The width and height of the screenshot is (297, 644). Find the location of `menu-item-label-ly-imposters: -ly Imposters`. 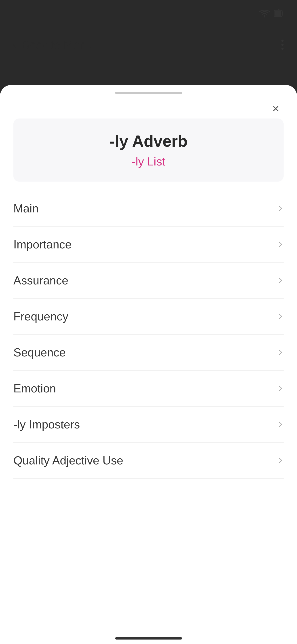

menu-item-label-ly-imposters: -ly Imposters is located at coordinates (47, 424).